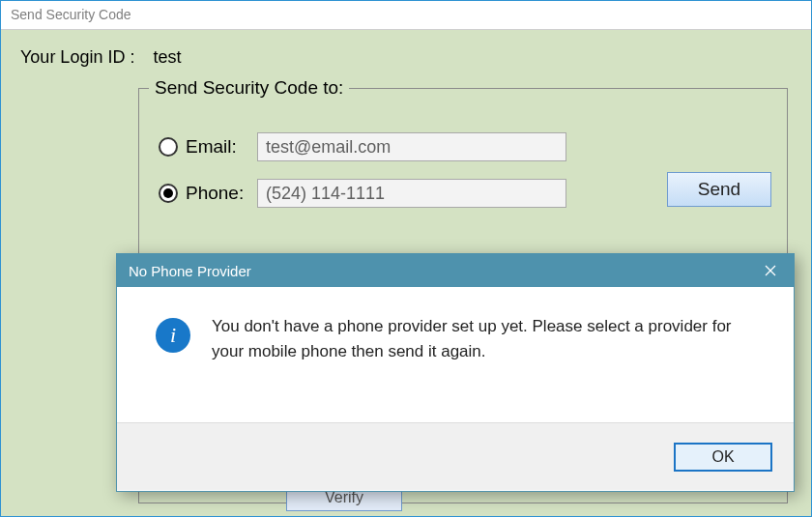 The height and width of the screenshot is (517, 812). What do you see at coordinates (723, 457) in the screenshot?
I see `ok-button: OK` at bounding box center [723, 457].